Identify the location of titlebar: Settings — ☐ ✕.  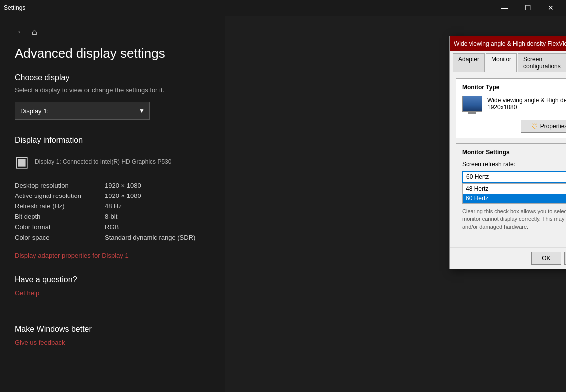
(283, 8).